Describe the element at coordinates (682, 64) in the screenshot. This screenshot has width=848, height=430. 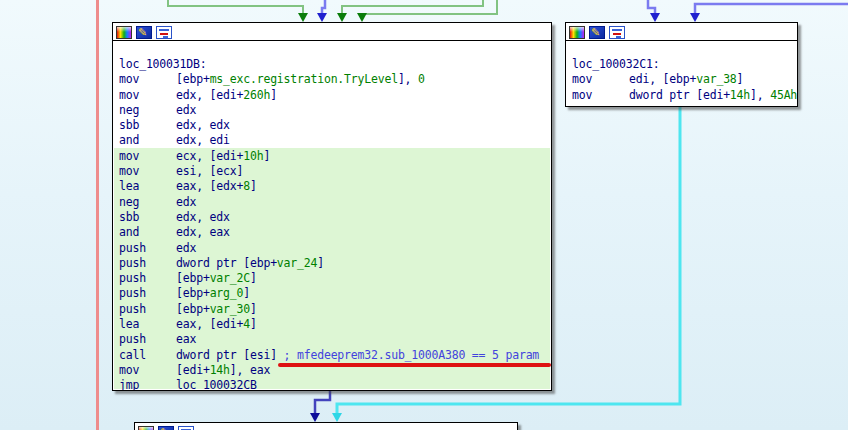
I see `node-loc_100032C1: loc_100032C1:movedi, [ebp+var_38]movdwor…` at that location.